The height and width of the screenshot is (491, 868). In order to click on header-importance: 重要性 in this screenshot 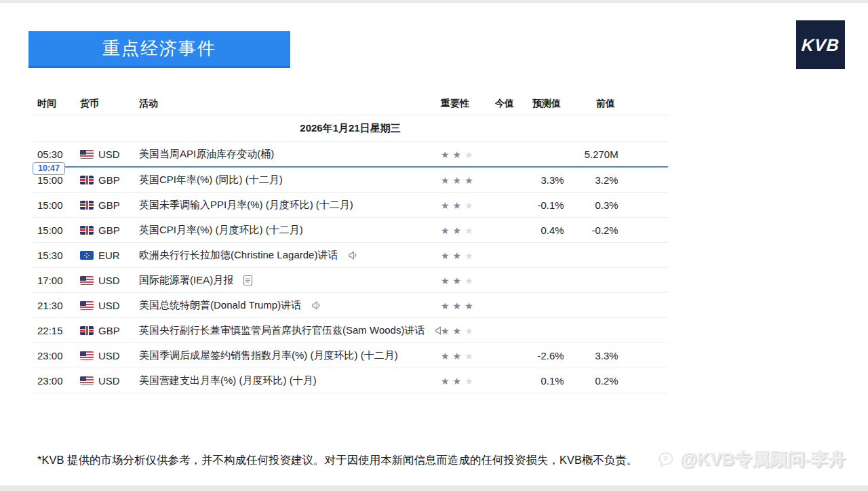, I will do `click(457, 104)`.